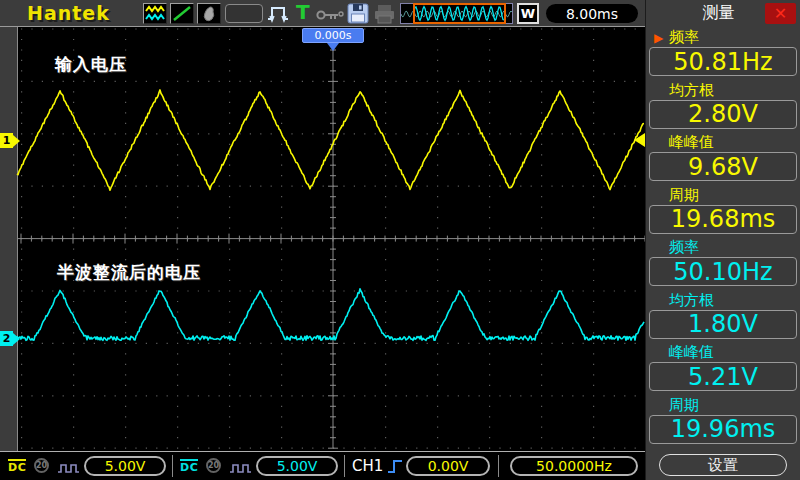 This screenshot has height=480, width=800. Describe the element at coordinates (6, 338) in the screenshot. I see `ch2-ground-marker: 2` at that location.